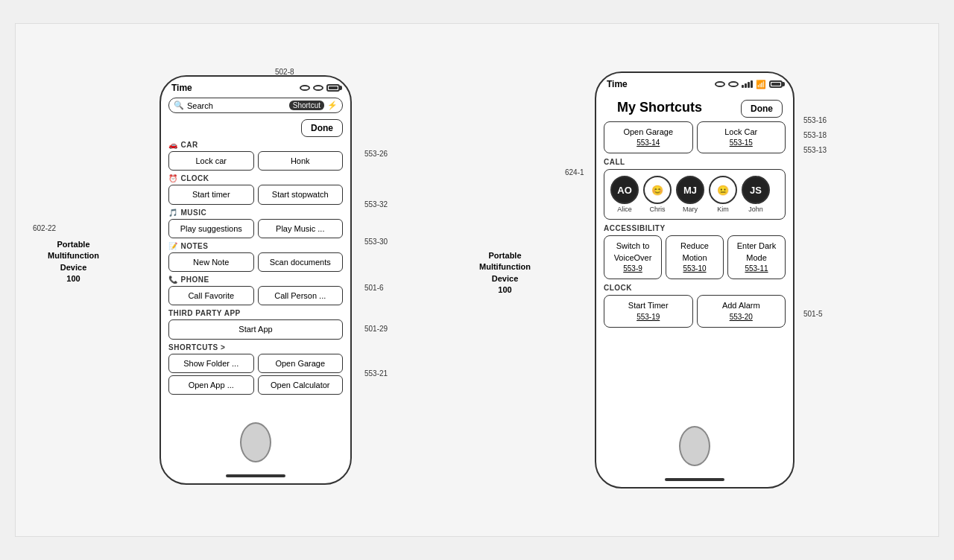 This screenshot has height=560, width=954. Describe the element at coordinates (813, 314) in the screenshot. I see `callout-501-5: 501-5` at that location.